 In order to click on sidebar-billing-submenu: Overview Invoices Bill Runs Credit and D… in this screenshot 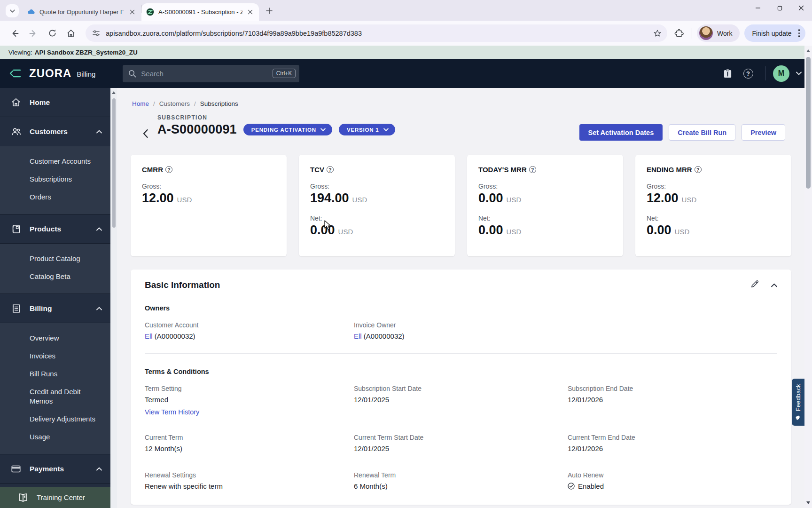, I will do `click(55, 389)`.